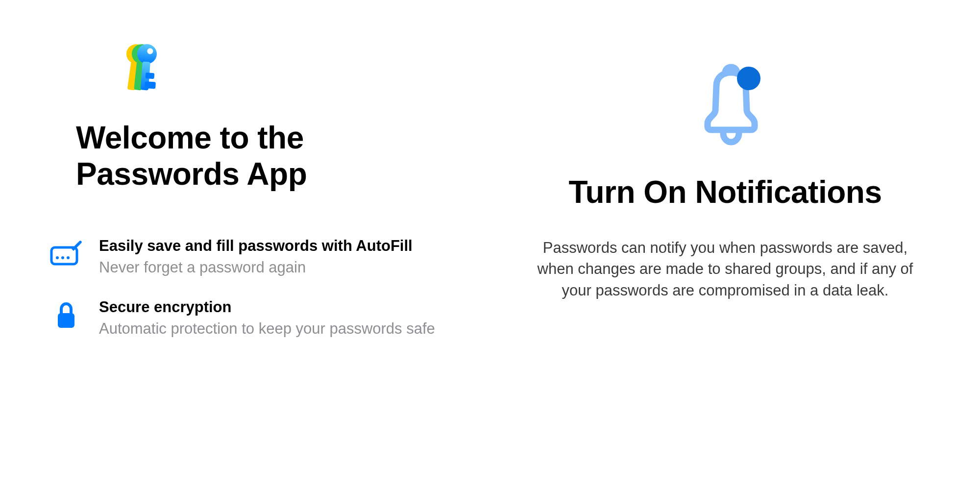  I want to click on feature-subtitle-encryption: Automatic protection to keep your passwo…, so click(280, 329).